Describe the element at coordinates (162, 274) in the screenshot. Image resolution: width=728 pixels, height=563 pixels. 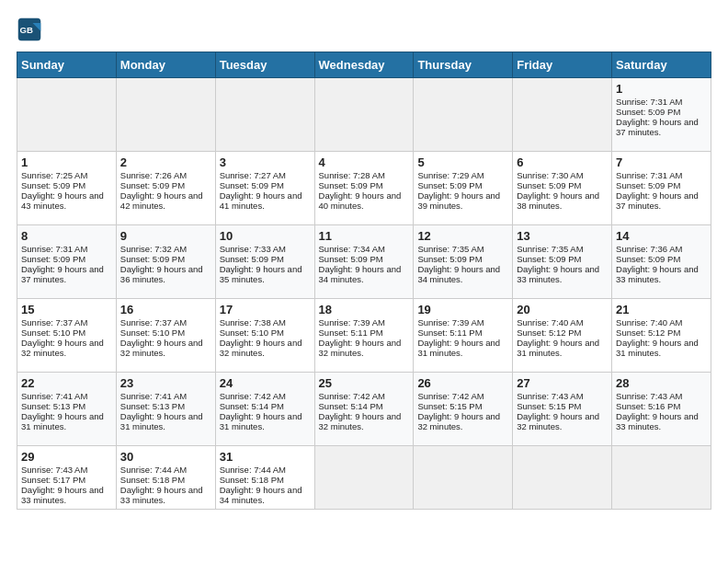
I see `daylight-text: Daylight: 9 hours and 36 minutes.` at that location.